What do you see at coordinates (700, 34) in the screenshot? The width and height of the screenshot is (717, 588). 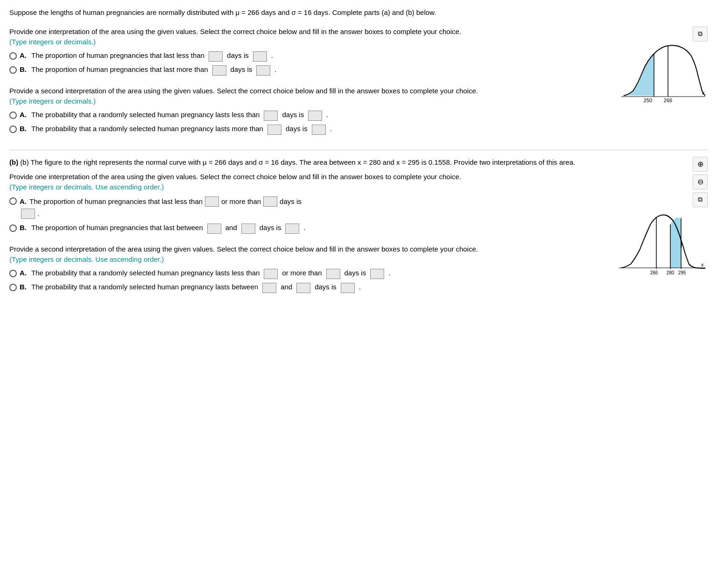 I see `expand-btn-1: ⧉` at bounding box center [700, 34].